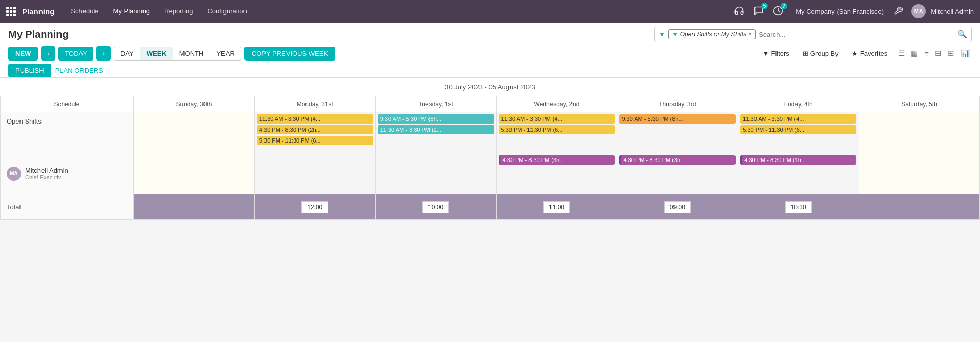  I want to click on favorites-icon: ★, so click(855, 53).